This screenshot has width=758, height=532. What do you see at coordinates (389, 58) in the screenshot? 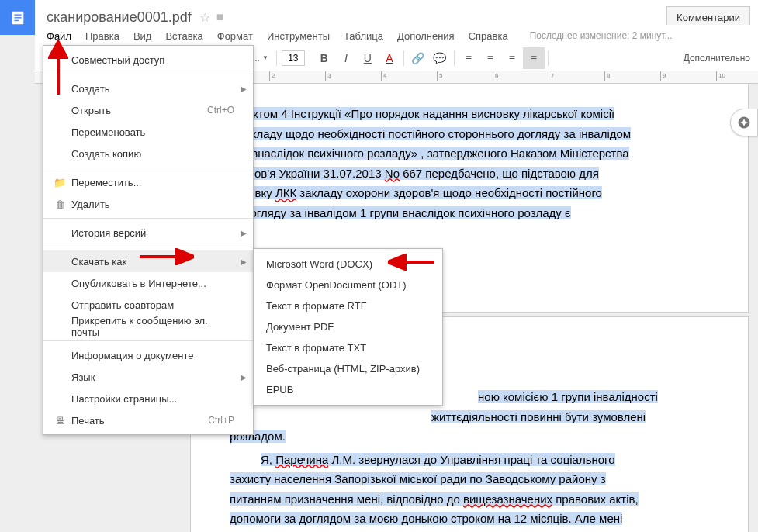
I see `text-color-icon: A` at bounding box center [389, 58].